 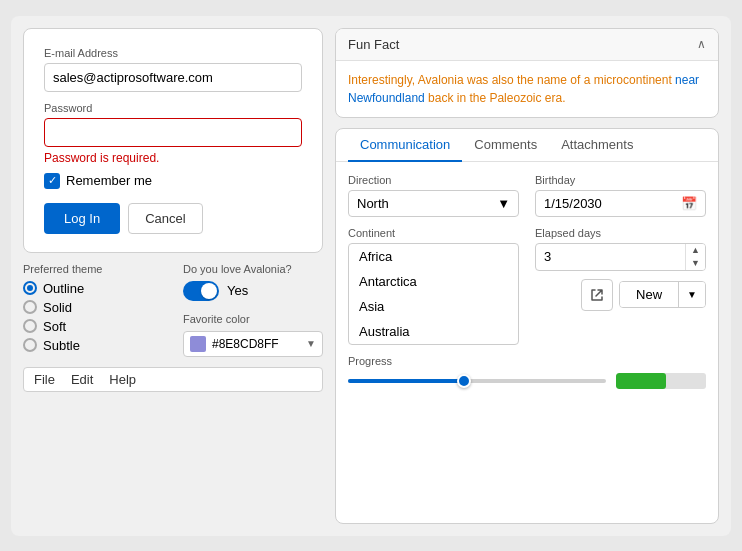 I want to click on avalonia-toggle-label: Yes, so click(x=238, y=290).